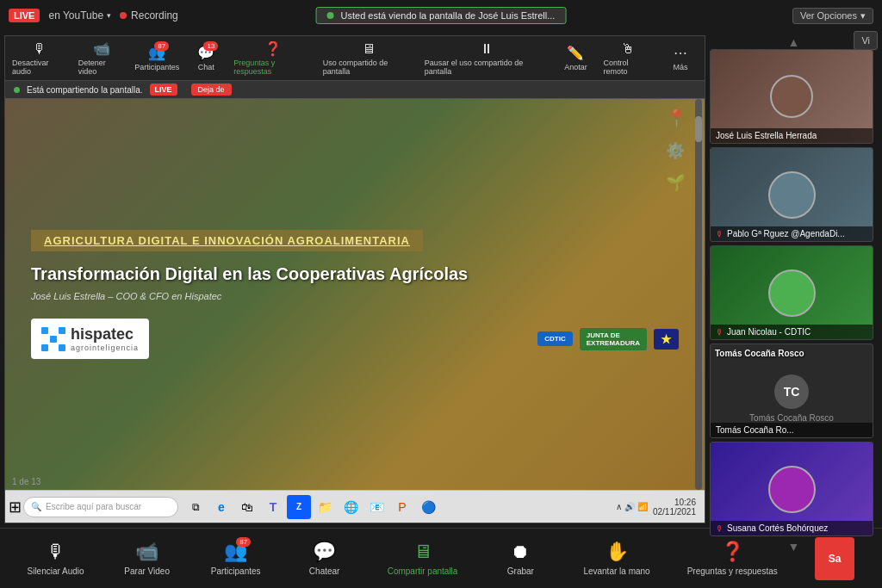 The width and height of the screenshot is (882, 588). Describe the element at coordinates (792, 332) in the screenshot. I see `participant-name: 🎙 Juan Nicolau - CDTIC` at that location.